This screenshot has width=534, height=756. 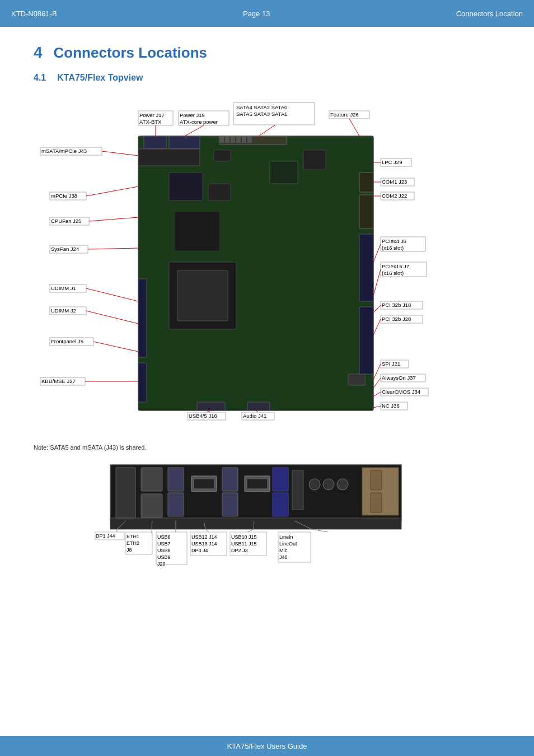 What do you see at coordinates (100, 78) in the screenshot?
I see `section-title: KTA75/Flex Topview` at bounding box center [100, 78].